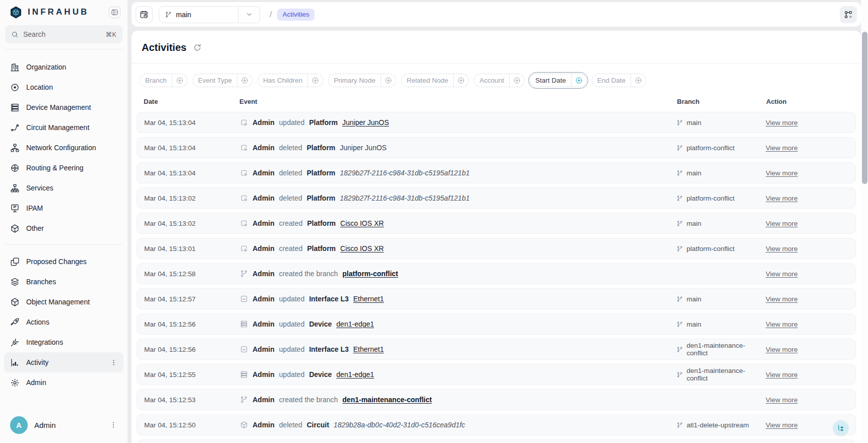 The image size is (868, 443). I want to click on sidebar-item-proposed-changes: Proposed Changes, so click(64, 262).